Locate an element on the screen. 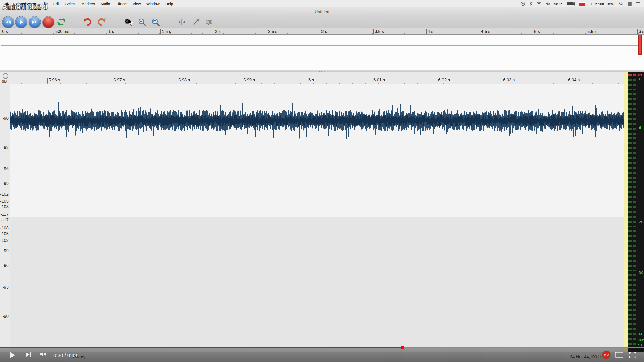 Image resolution: width=644 pixels, height=362 pixels. overview-waveform-line is located at coordinates (319, 46).